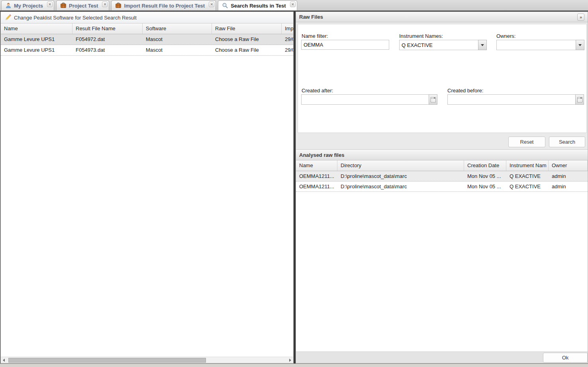 Image resolution: width=588 pixels, height=367 pixels. What do you see at coordinates (365, 100) in the screenshot?
I see `created-after-input` at bounding box center [365, 100].